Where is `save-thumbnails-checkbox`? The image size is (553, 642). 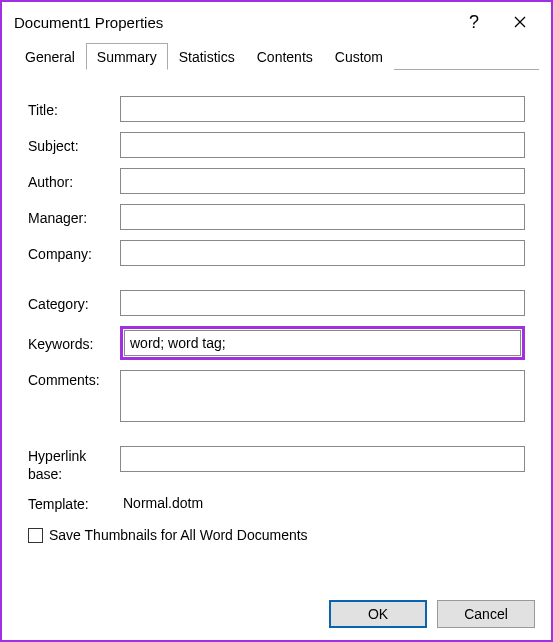
save-thumbnails-checkbox is located at coordinates (36, 536).